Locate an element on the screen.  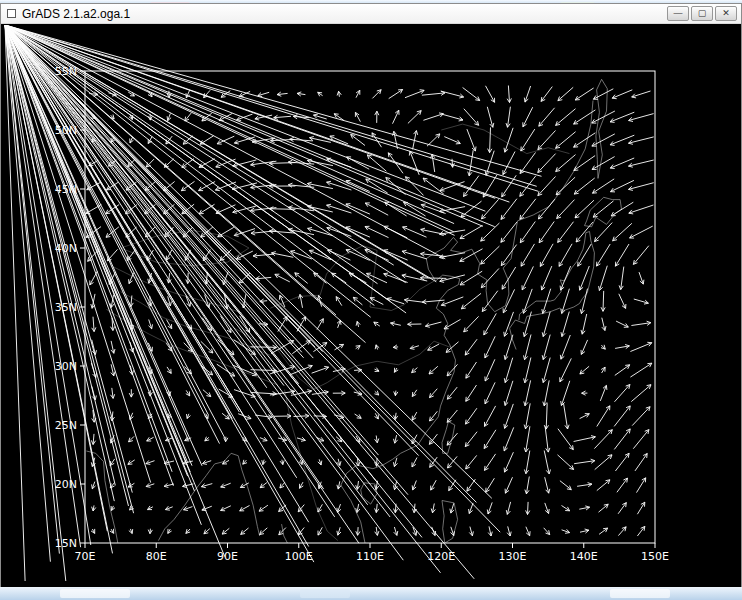
x-tick-label: 80E is located at coordinates (156, 556).